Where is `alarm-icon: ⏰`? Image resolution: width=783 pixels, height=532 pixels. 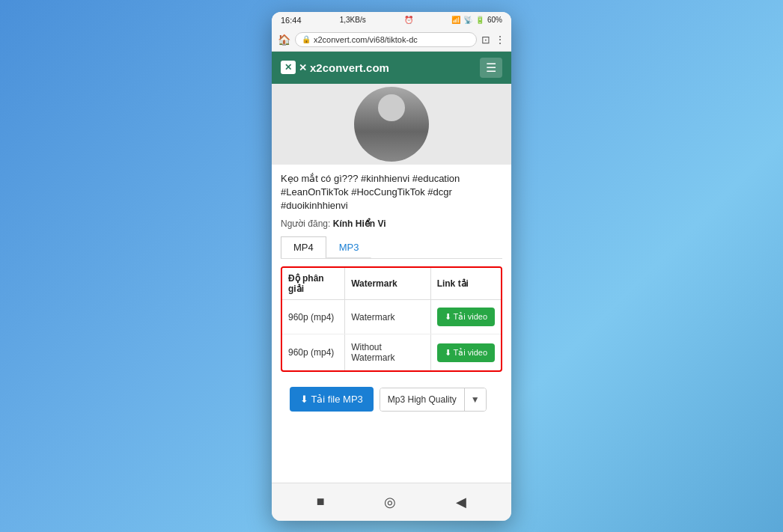 alarm-icon: ⏰ is located at coordinates (409, 19).